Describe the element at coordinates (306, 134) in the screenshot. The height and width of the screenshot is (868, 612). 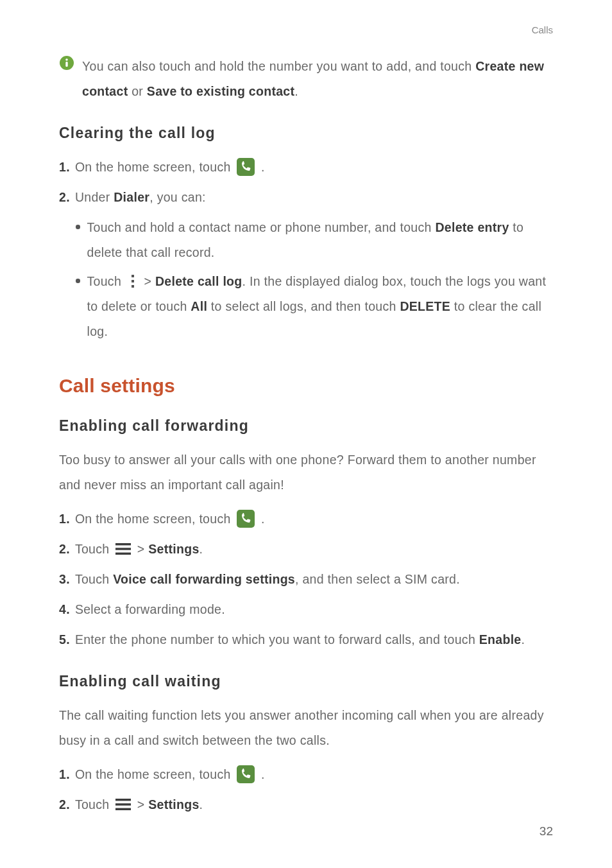
I see `heading-clearing-call-log: Clearing the call log` at that location.